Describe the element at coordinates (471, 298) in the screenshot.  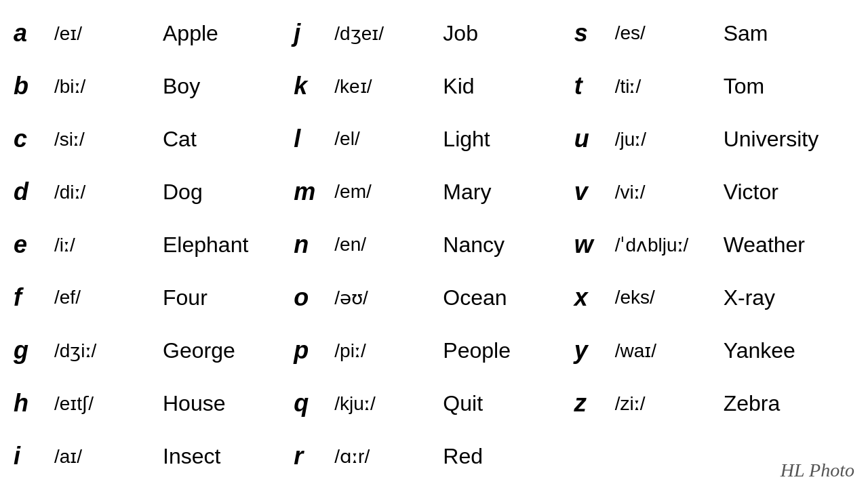
I see `word: Ocean` at that location.